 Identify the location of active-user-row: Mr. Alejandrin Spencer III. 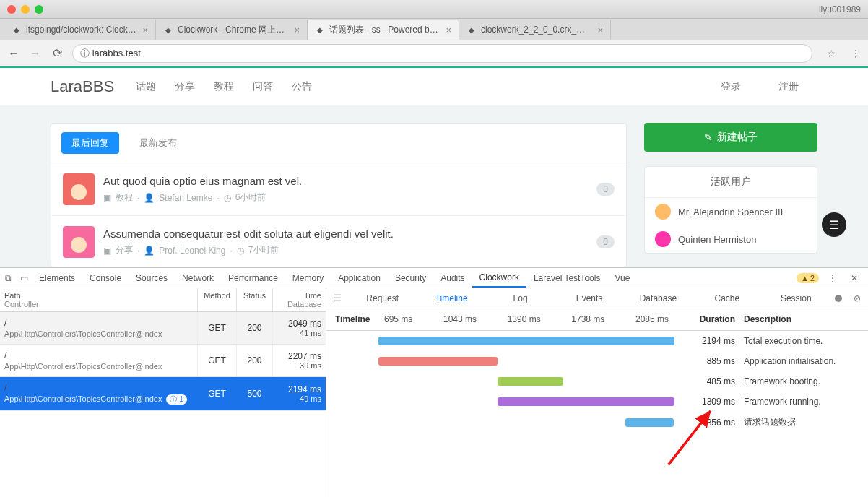
(731, 212).